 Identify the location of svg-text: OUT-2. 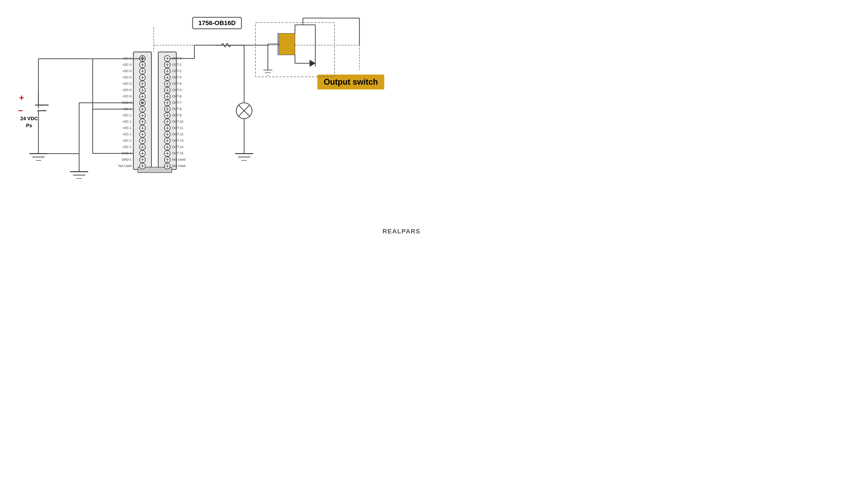
(177, 71).